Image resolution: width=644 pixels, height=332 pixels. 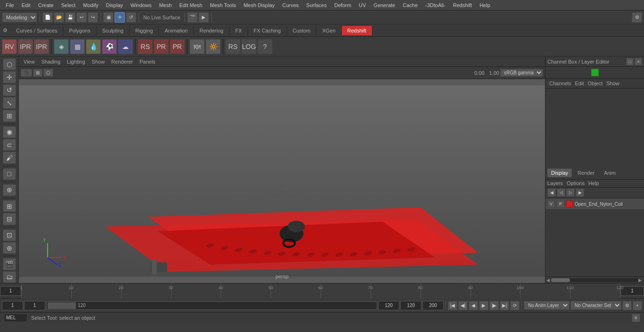 What do you see at coordinates (462, 5) in the screenshot?
I see `menu-redshift: Redshift` at bounding box center [462, 5].